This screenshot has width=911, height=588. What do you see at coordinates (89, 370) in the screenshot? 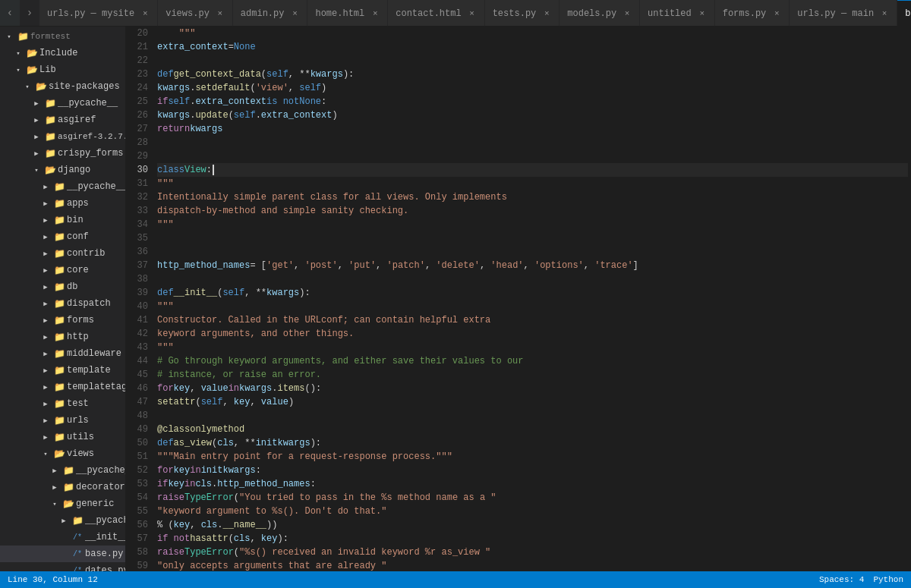
I see `sidebar-item-label: template` at bounding box center [89, 370].